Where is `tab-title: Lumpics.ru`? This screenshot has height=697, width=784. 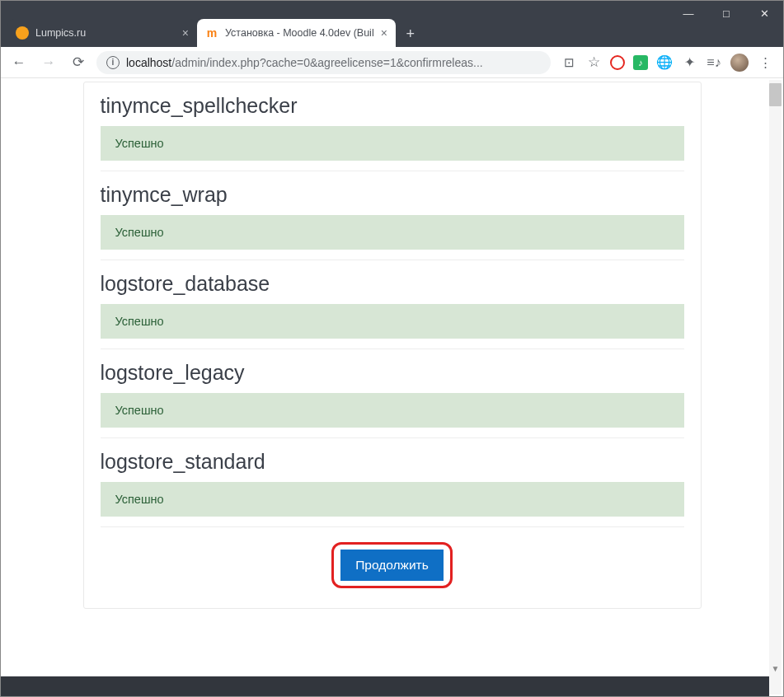
tab-title: Lumpics.ru is located at coordinates (106, 33).